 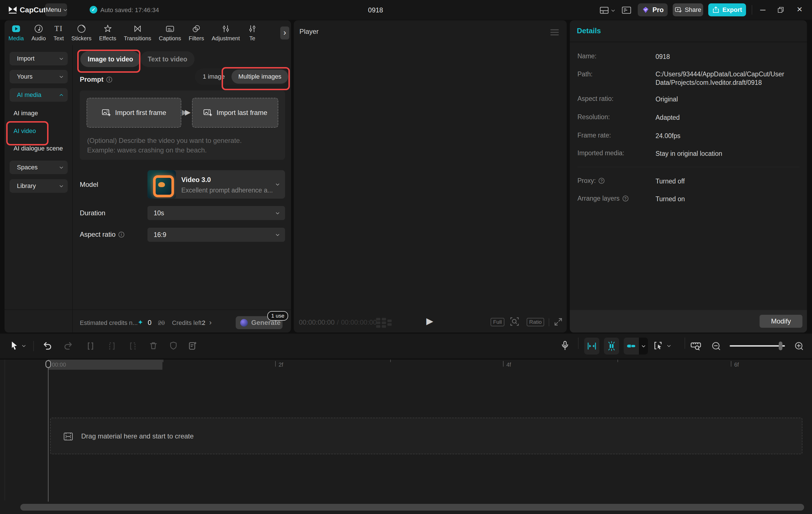 What do you see at coordinates (90, 346) in the screenshot?
I see `split-icon` at bounding box center [90, 346].